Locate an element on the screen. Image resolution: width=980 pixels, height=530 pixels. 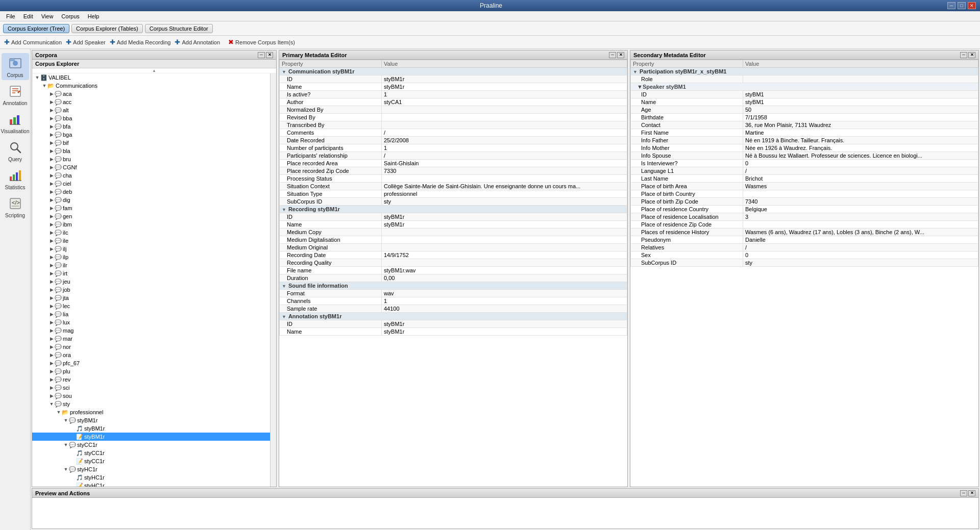
tree-item: ▶💬ora is located at coordinates (151, 355).